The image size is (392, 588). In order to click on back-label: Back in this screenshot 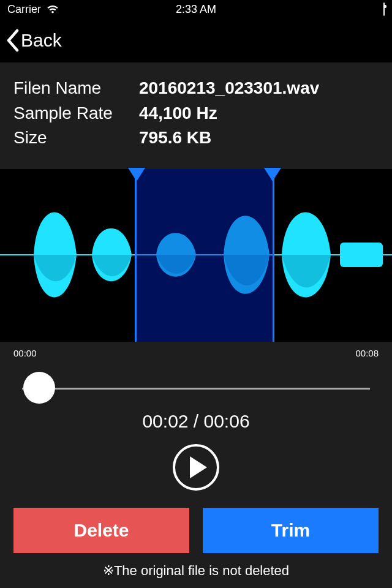, I will do `click(42, 40)`.